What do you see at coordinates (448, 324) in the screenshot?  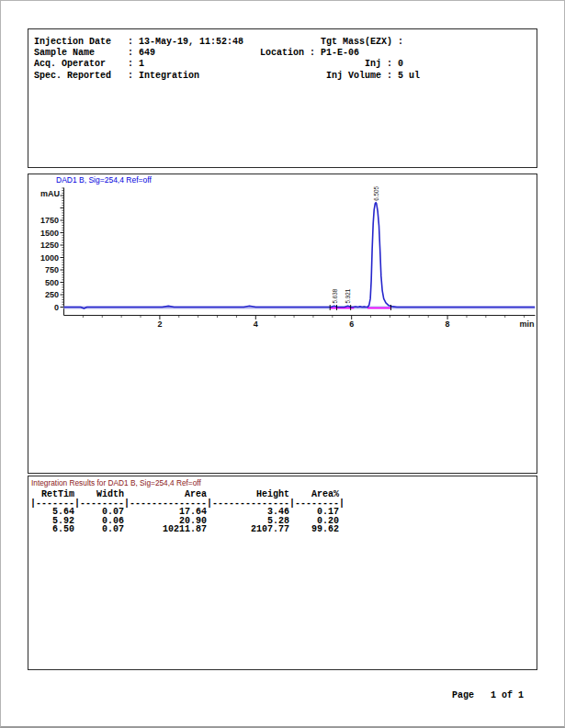 I see `x-tick-label: 8` at bounding box center [448, 324].